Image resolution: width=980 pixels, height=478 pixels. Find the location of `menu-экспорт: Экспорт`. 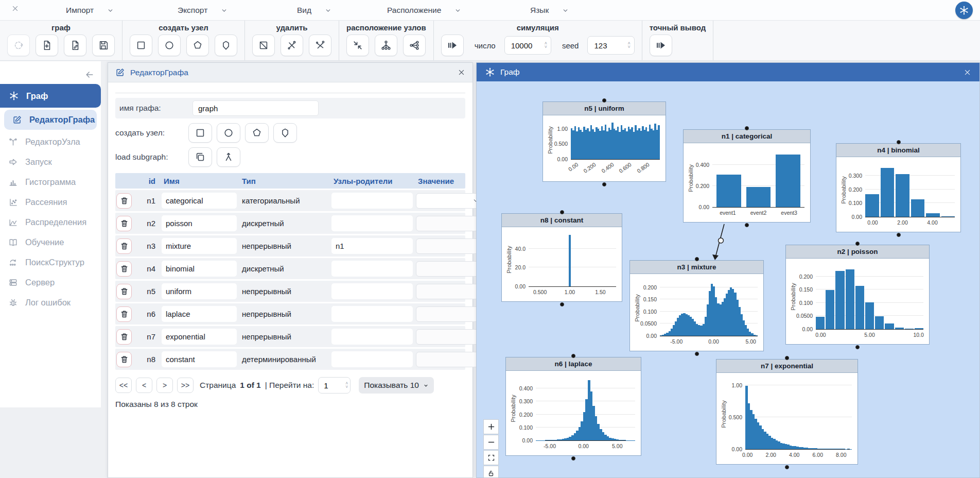

menu-экспорт: Экспорт is located at coordinates (203, 10).